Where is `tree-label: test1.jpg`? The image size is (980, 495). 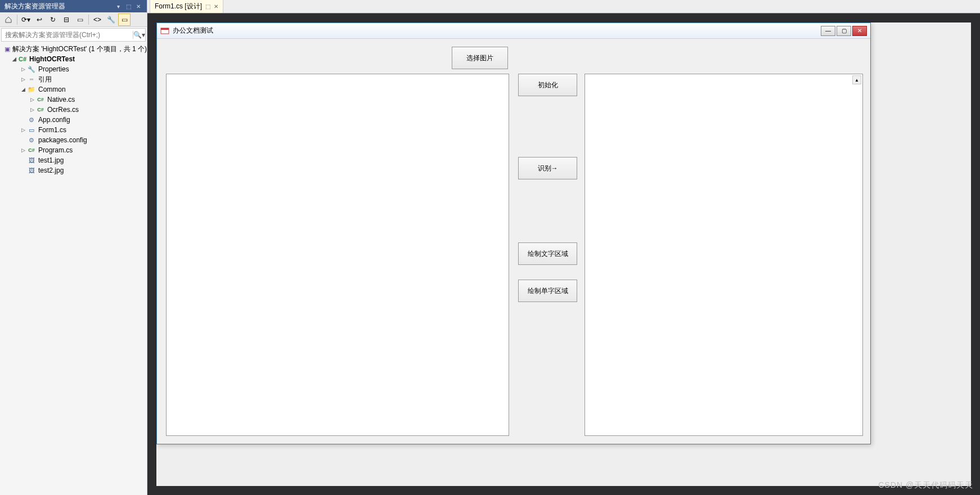
tree-label: test1.jpg is located at coordinates (51, 160).